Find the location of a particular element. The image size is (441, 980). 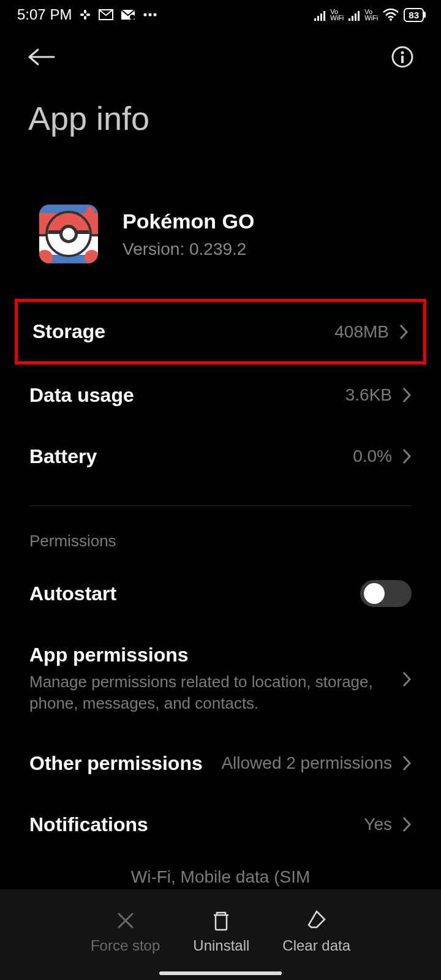

uninstall-button: Uninstall is located at coordinates (221, 932).